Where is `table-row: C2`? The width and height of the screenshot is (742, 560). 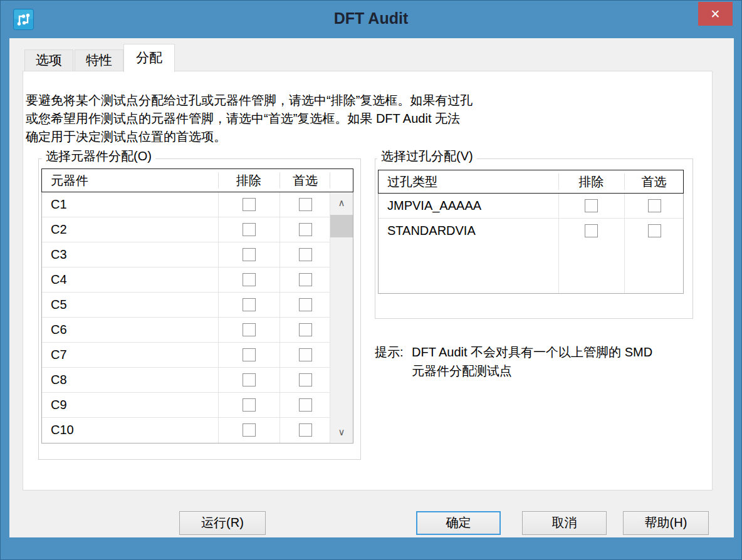 table-row: C2 is located at coordinates (197, 230).